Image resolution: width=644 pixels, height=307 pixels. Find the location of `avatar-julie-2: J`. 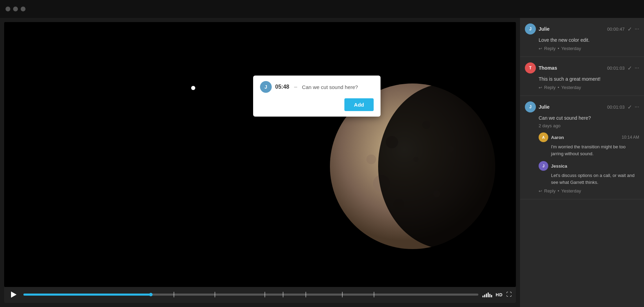

avatar-julie-2: J is located at coordinates (530, 107).